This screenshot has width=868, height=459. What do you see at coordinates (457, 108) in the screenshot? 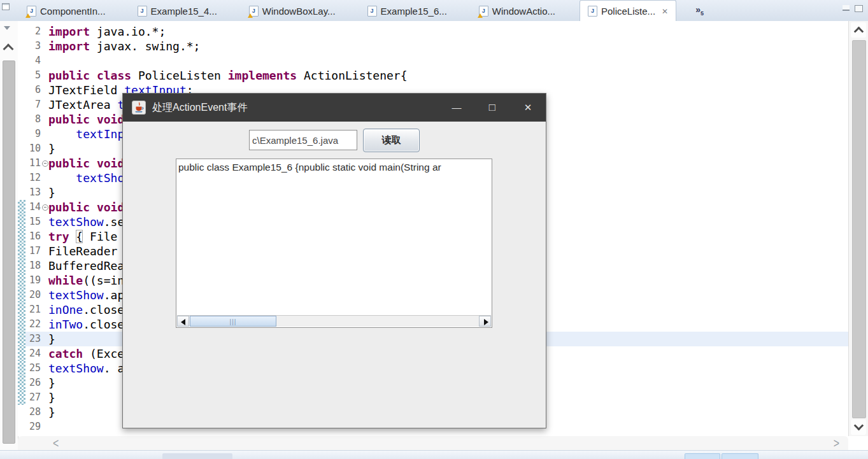
I see `dialog-minimize-button: —` at bounding box center [457, 108].